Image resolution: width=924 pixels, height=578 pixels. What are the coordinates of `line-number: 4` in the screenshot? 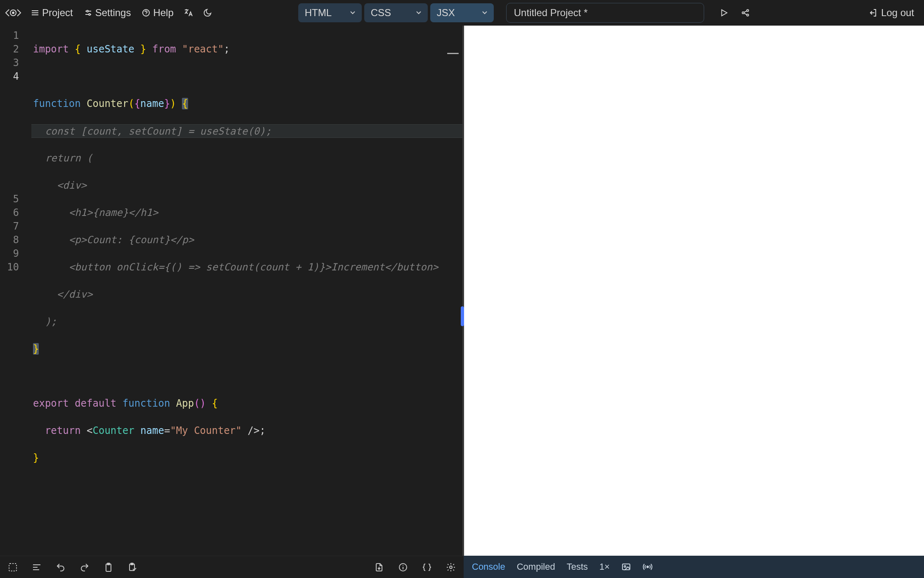 It's located at (9, 77).